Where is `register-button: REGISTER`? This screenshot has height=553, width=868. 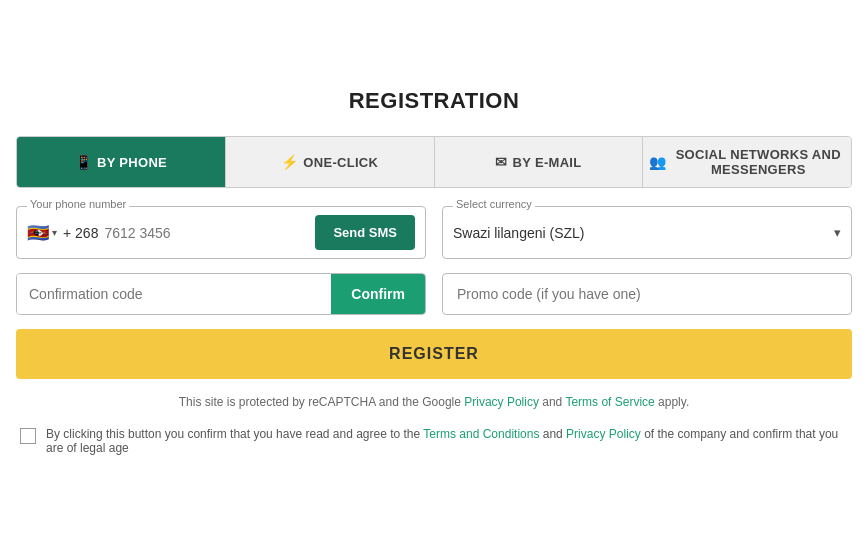
register-button: REGISTER is located at coordinates (434, 354).